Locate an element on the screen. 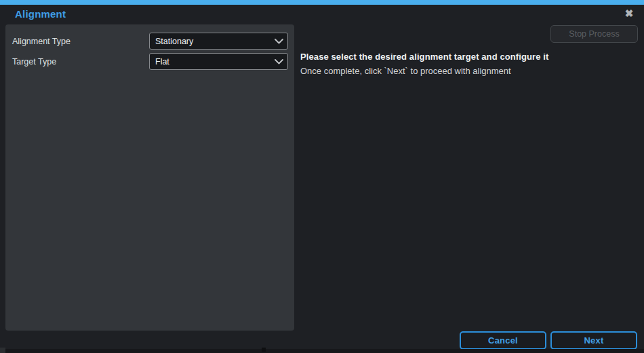 This screenshot has width=644, height=353. target-type-dropdown: Flat is located at coordinates (218, 61).